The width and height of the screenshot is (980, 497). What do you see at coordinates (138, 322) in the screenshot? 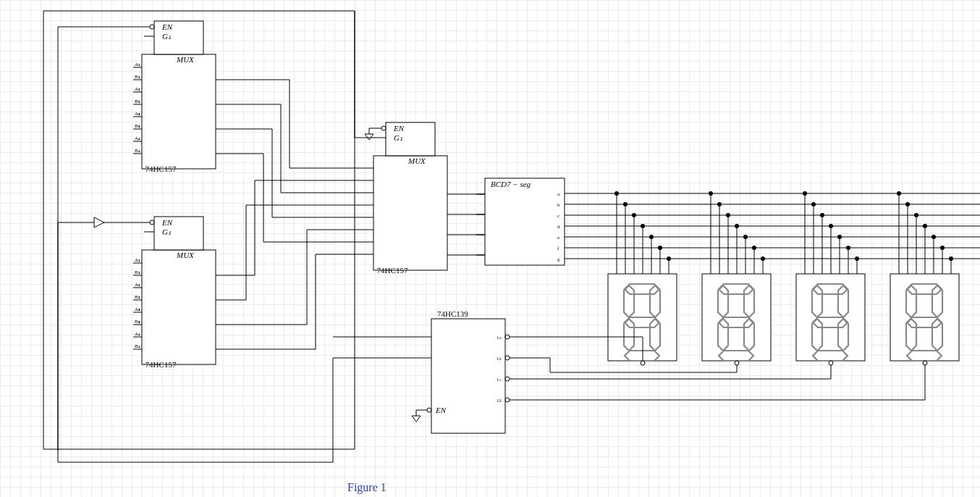
I see `svg-text: B₃` at bounding box center [138, 322].